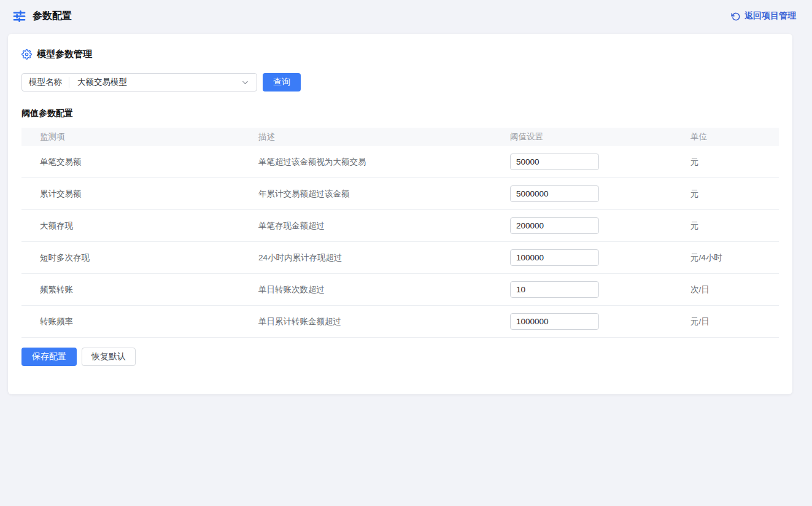 Image resolution: width=812 pixels, height=506 pixels. I want to click on row-unit: 次/日, so click(732, 290).